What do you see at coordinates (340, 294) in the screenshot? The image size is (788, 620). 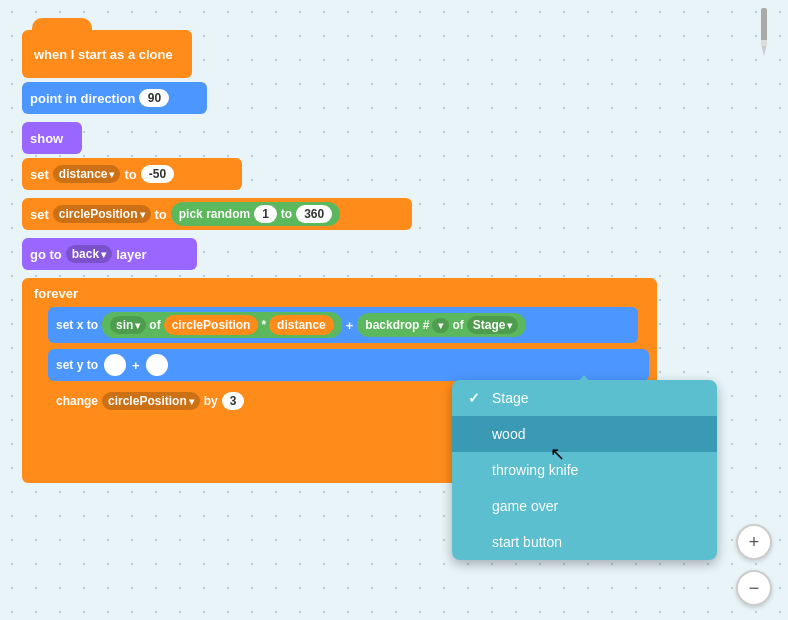 I see `forever-label: forever` at bounding box center [340, 294].